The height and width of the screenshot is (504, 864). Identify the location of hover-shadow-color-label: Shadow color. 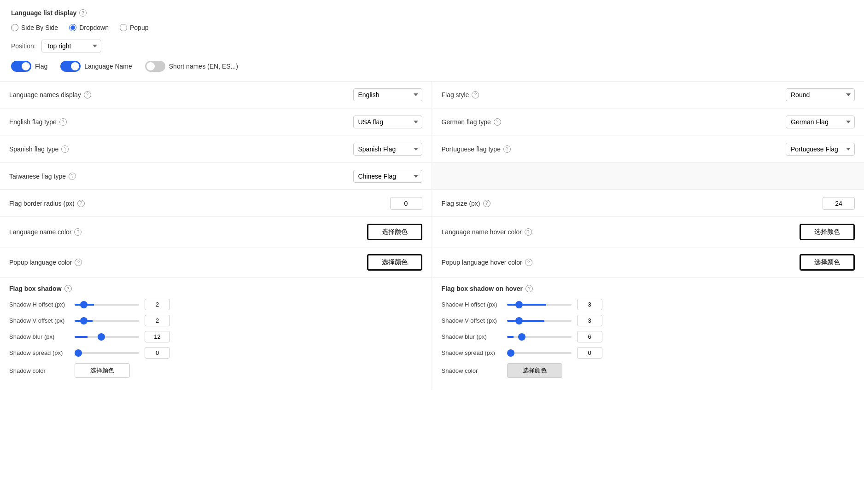
(472, 371).